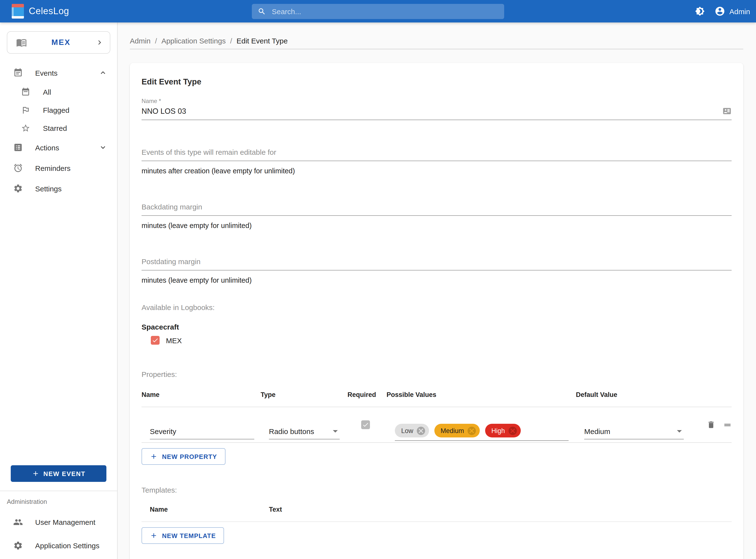  Describe the element at coordinates (436, 515) in the screenshot. I see `templates-section: Templates: Name Text NEW TEMPLATE` at that location.